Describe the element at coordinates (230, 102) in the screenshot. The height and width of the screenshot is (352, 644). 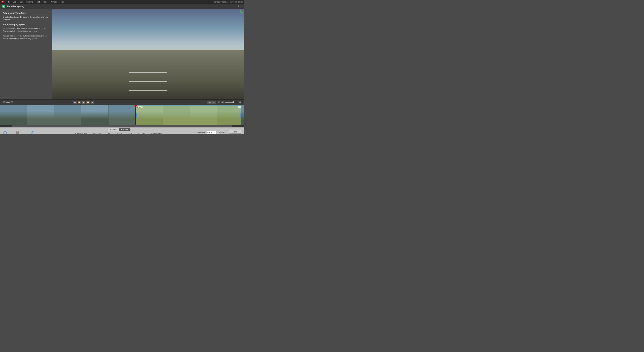
I see `quality-controls: ◧ ◨ ⊞` at that location.